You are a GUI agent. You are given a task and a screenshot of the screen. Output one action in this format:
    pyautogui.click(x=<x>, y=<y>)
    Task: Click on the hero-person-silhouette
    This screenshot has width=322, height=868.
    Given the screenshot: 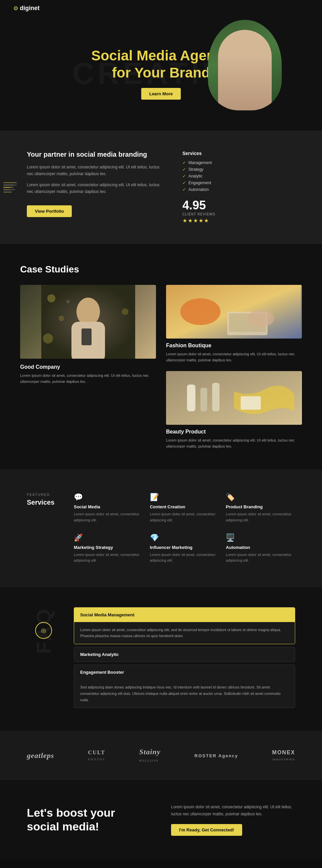 What is the action you would take?
    pyautogui.click(x=245, y=70)
    